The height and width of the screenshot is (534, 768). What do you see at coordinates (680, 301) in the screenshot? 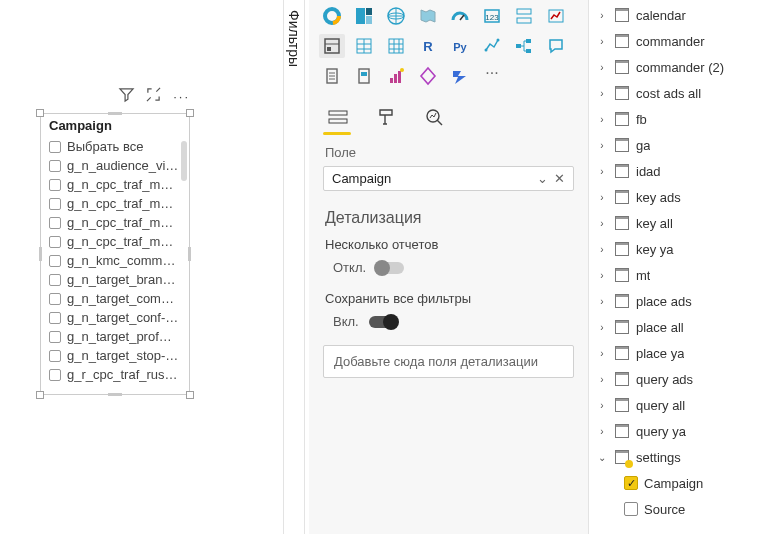
I see `table-row: ›place ads` at bounding box center [680, 301].